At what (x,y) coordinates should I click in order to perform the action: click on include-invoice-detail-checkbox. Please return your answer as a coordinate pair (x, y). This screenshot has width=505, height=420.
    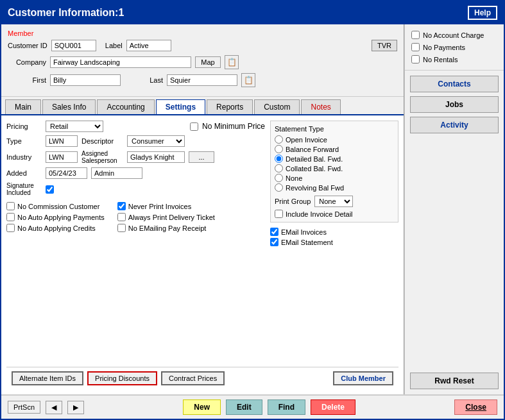
    Looking at the image, I should click on (278, 214).